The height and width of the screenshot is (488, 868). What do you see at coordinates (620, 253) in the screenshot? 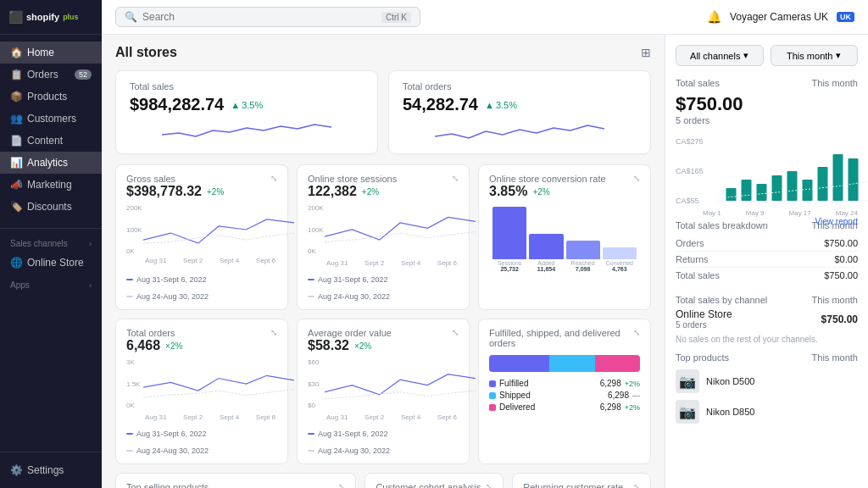
I see `bar-converted` at bounding box center [620, 253].